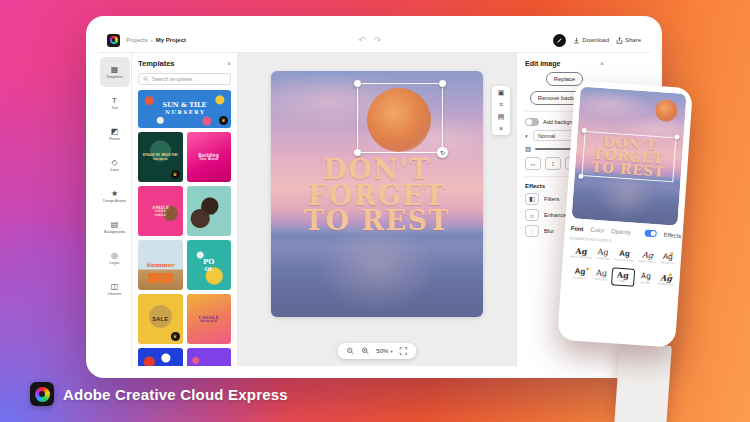 This screenshot has width=750, height=422. Describe the element at coordinates (546, 136) in the screenshot. I see `blend-mode-value: Normal` at that location.